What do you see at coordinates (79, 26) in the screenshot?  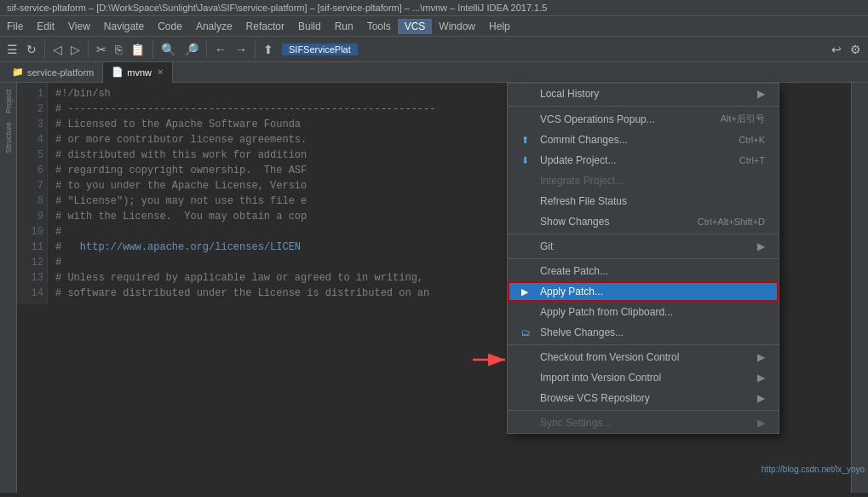 I see `menu-item-view: View` at bounding box center [79, 26].